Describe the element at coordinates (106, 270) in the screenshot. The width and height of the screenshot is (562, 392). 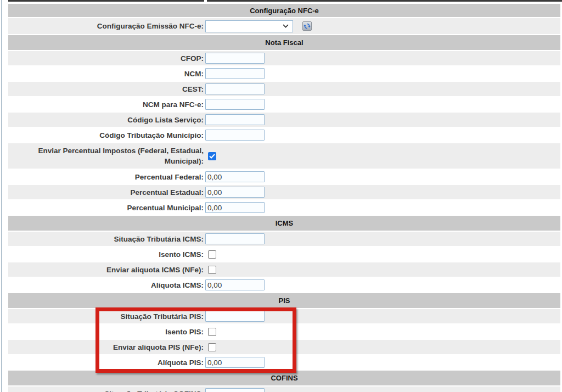
I see `field-label-text: Enviar aliquota ICMS (NFe):` at that location.